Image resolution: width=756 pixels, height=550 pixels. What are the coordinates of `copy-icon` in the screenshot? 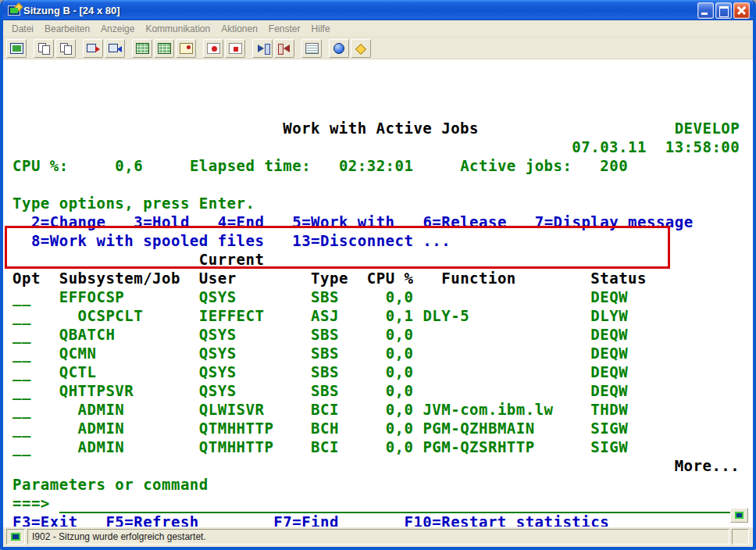 It's located at (44, 48).